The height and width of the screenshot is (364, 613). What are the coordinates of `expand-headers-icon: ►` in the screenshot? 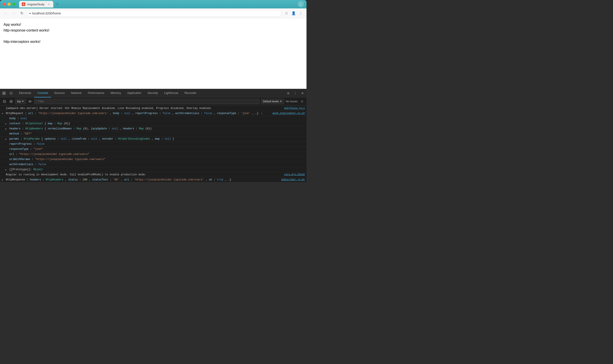 It's located at (7, 129).